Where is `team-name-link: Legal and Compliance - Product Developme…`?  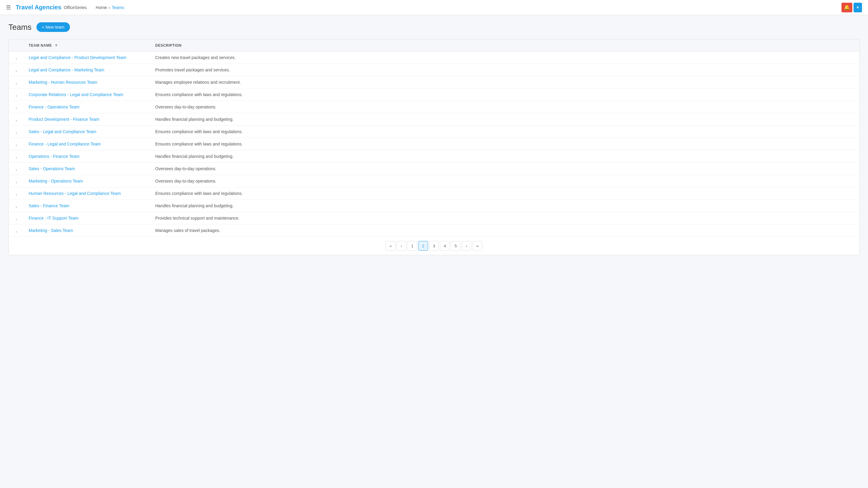 team-name-link: Legal and Compliance - Product Developme… is located at coordinates (78, 58).